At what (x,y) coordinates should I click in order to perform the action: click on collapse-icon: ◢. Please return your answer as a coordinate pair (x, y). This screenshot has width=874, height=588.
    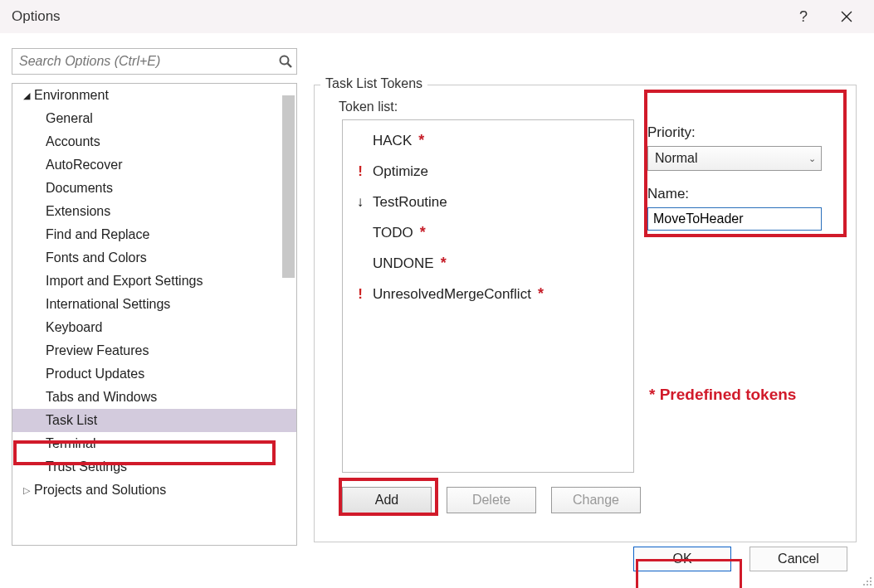
    Looking at the image, I should click on (27, 96).